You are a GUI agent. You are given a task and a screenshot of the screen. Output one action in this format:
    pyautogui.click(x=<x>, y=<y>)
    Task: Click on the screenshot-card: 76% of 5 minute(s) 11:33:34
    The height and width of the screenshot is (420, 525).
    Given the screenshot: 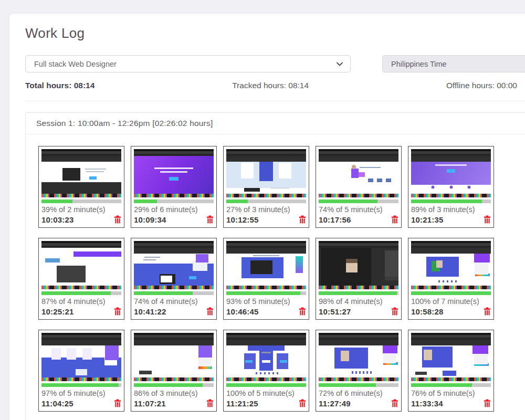 What is the action you would take?
    pyautogui.click(x=451, y=371)
    